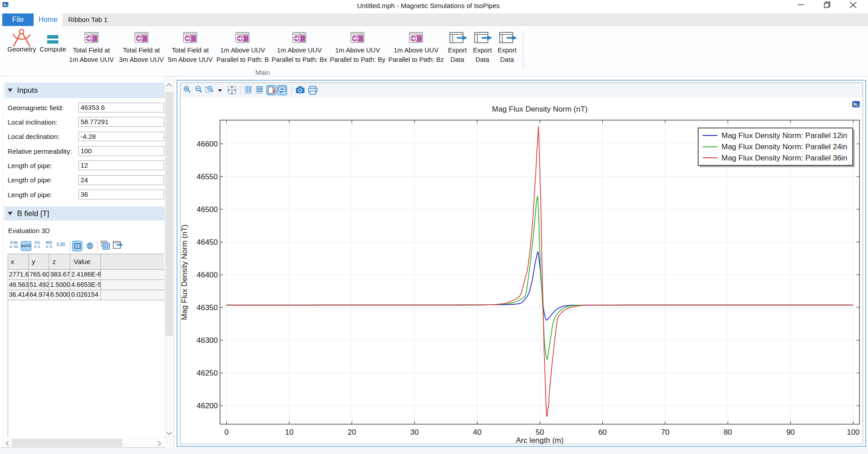 Image resolution: width=868 pixels, height=454 pixels. I want to click on svg-text:Mag Flux Density Norm: Paralle: Mag Flux Density Norm: Parallel 24in, so click(784, 147).